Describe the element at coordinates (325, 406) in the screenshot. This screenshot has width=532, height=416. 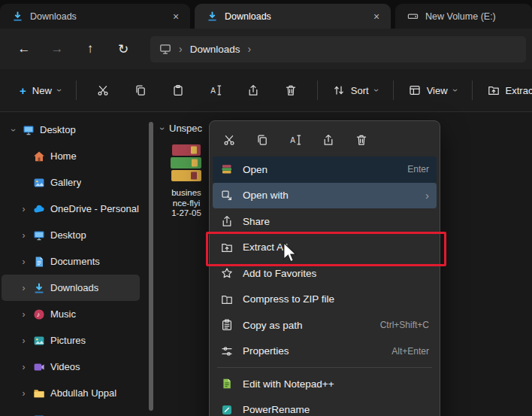
I see `menu-item-powerrename: PowerRename` at that location.